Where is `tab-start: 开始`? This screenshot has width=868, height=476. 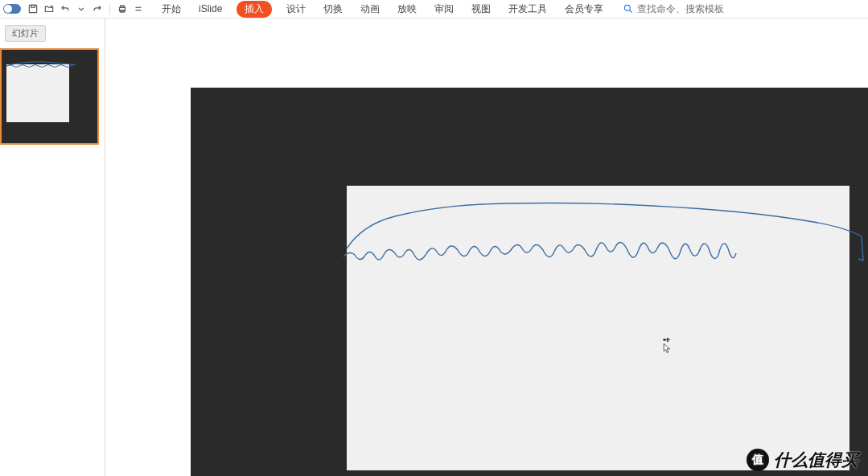 tab-start: 开始 is located at coordinates (171, 10).